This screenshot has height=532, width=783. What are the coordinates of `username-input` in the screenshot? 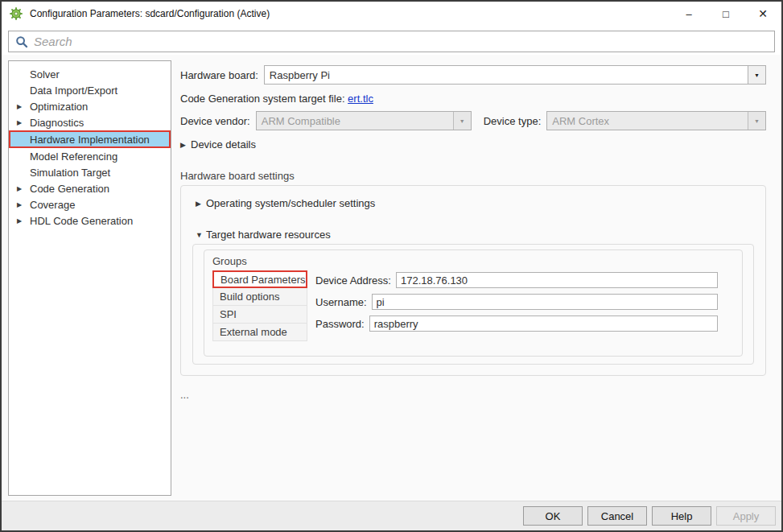 It's located at (545, 302).